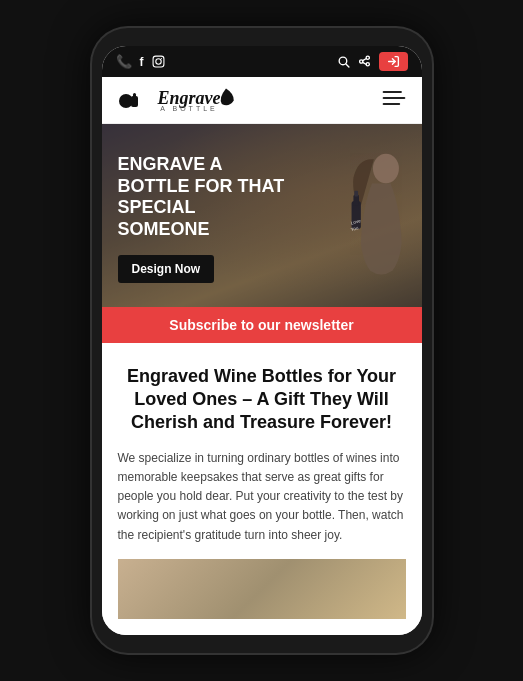 Image resolution: width=523 pixels, height=681 pixels. I want to click on top-bar: 📞 f, so click(262, 62).